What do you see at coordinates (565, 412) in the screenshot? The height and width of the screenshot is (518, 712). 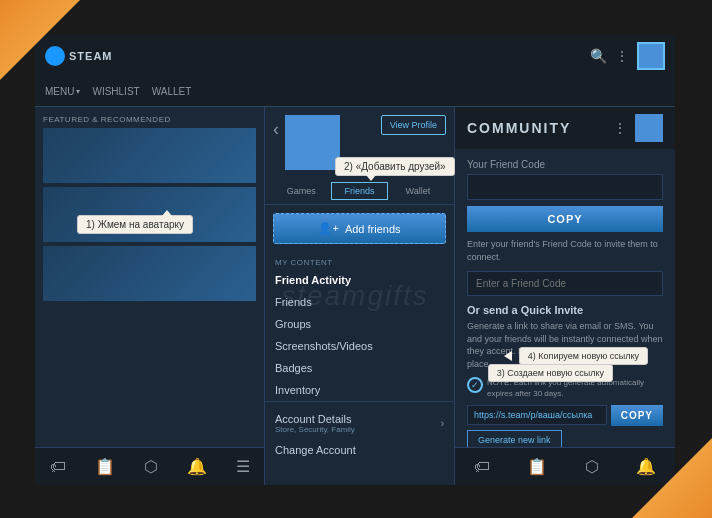 I see `bottom-section: ✓ NOTE: Each link you generate automatic…` at bounding box center [565, 412].